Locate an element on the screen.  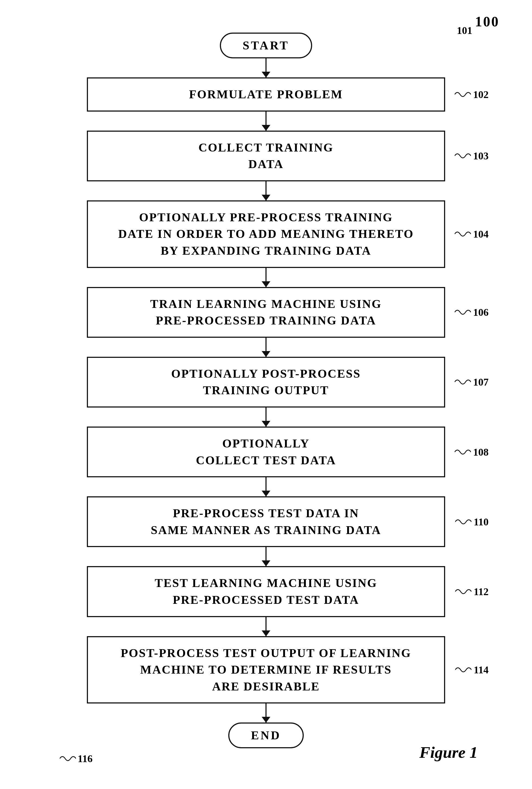
row-112: TEST LEARNING MACHINE USINGPRE-PROCESSED… is located at coordinates (266, 591).